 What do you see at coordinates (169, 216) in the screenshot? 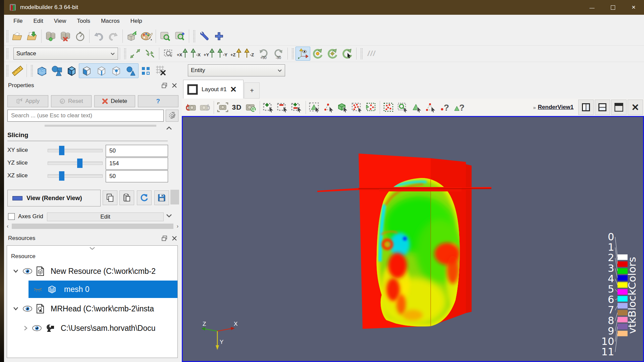
I see `scroll-down-icon` at bounding box center [169, 216].